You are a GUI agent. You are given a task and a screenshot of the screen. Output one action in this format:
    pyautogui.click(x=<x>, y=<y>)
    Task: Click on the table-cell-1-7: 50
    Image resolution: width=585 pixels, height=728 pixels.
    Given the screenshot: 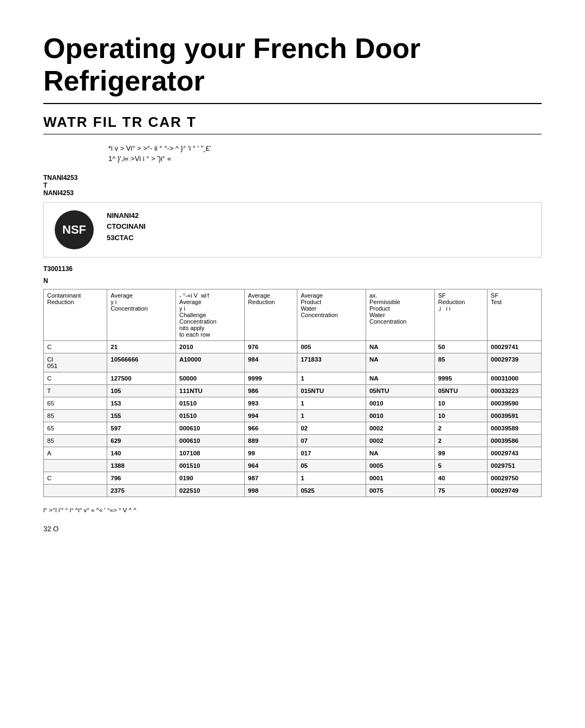 What is the action you would take?
    pyautogui.click(x=460, y=347)
    